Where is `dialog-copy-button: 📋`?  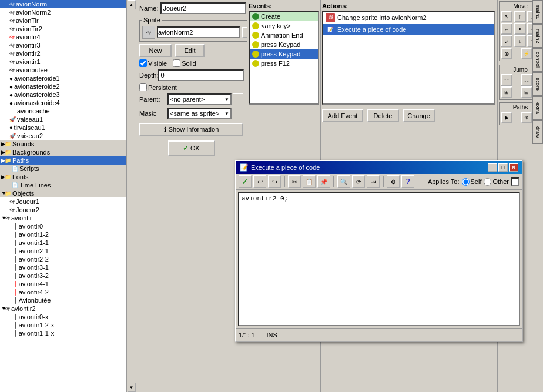 dialog-copy-button: 📋 is located at coordinates (309, 182).